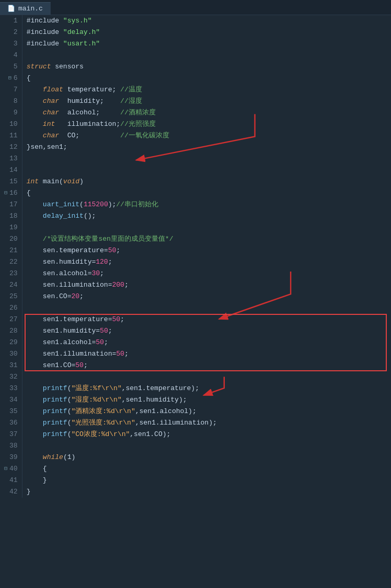 The height and width of the screenshot is (588, 391). What do you see at coordinates (75, 297) in the screenshot?
I see `code-segment: 20` at bounding box center [75, 297].